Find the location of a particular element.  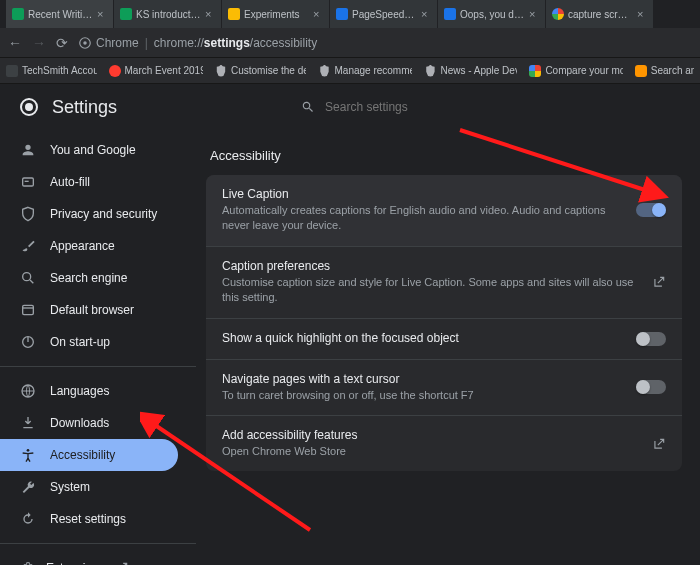

forward-icon: → is located at coordinates (39, 43).